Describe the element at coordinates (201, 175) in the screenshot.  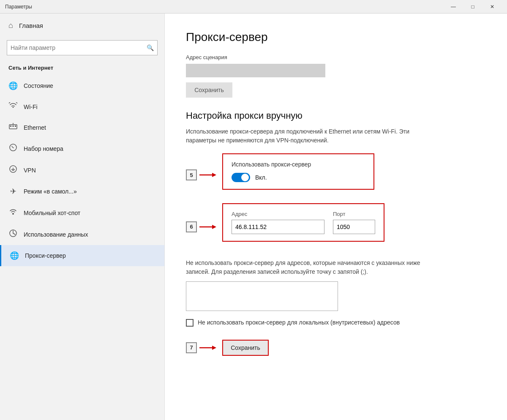
I see `step5-indicator: 5` at that location.